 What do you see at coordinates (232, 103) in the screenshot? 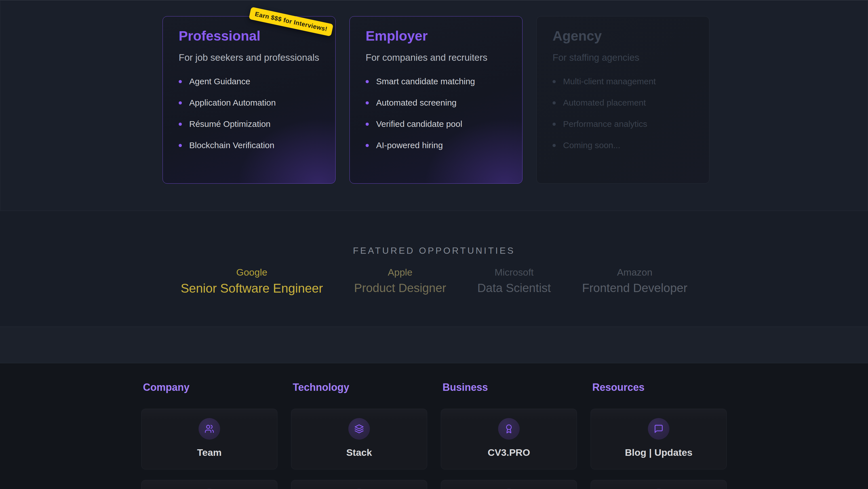
I see `plan-feature-label: Application Automation` at bounding box center [232, 103].